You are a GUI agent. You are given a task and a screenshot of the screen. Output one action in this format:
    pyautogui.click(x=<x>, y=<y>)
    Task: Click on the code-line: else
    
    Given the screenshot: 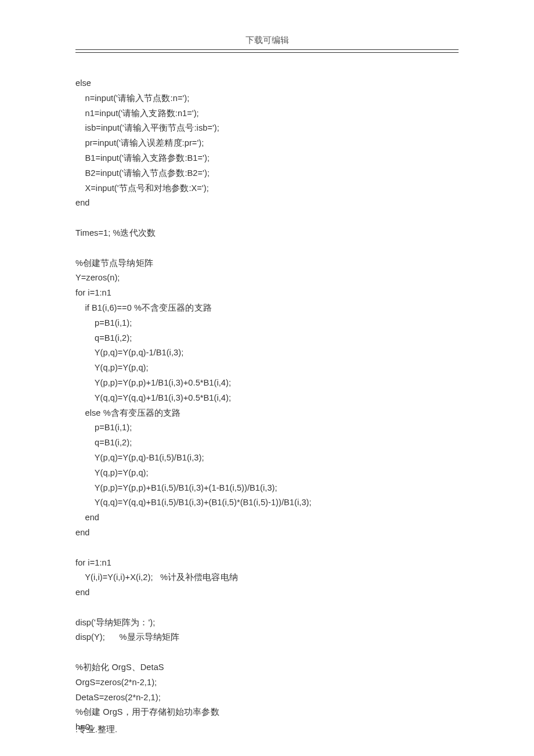 What is the action you would take?
    pyautogui.click(x=267, y=84)
    